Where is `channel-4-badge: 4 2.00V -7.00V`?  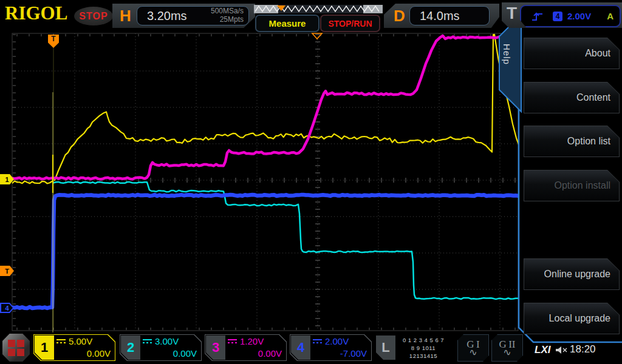 channel-4-badge: 4 2.00V -7.00V is located at coordinates (330, 348).